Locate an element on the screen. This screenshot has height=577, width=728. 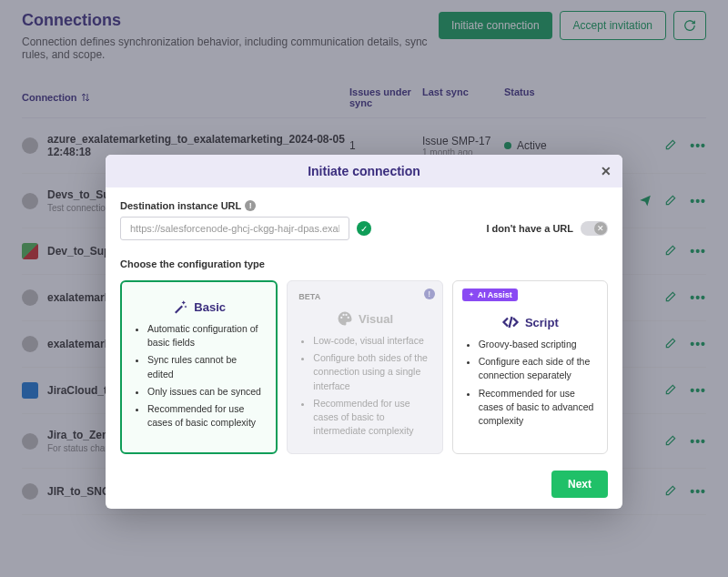
palette-icon is located at coordinates (345, 319).